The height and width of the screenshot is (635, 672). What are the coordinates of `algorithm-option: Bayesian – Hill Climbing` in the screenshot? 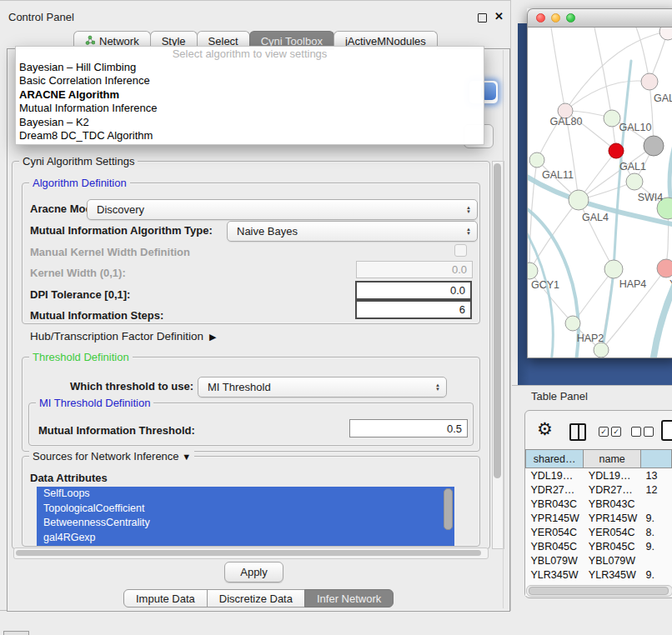 It's located at (250, 68).